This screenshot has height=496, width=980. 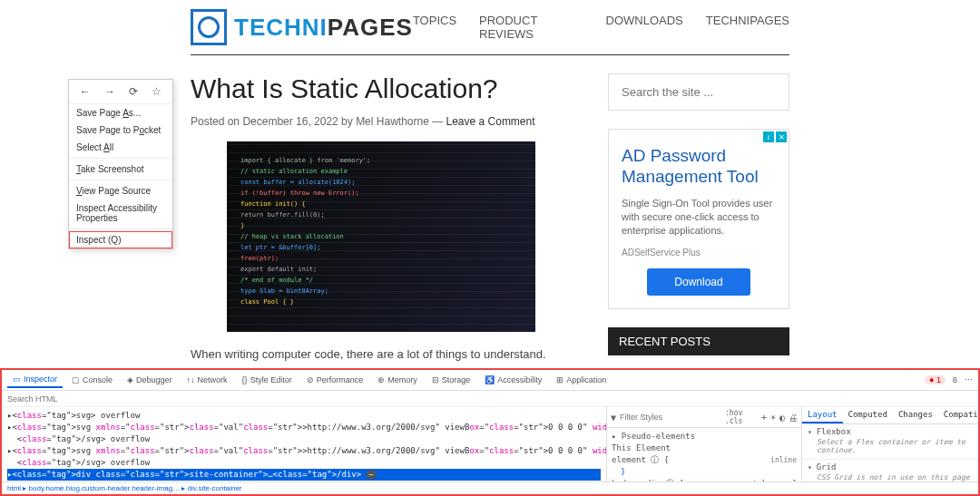 I want to click on css-rule-selector: element ⓘ {inline, so click(x=704, y=461).